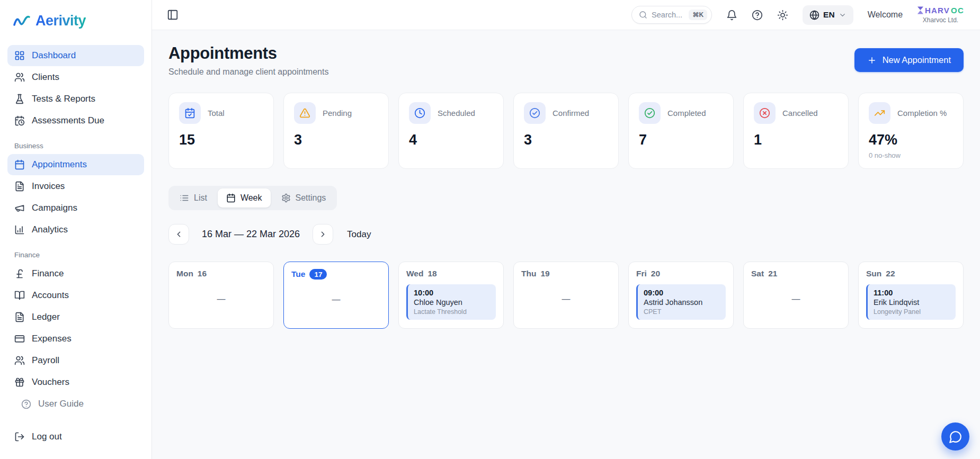  I want to click on sidebar-section-finance: Finance, so click(76, 255).